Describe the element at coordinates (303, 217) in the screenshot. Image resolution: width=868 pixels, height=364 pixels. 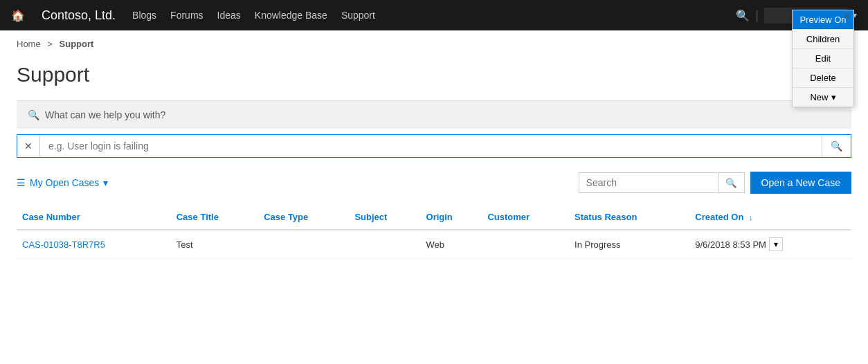
I see `col-case-type: Case Type` at that location.